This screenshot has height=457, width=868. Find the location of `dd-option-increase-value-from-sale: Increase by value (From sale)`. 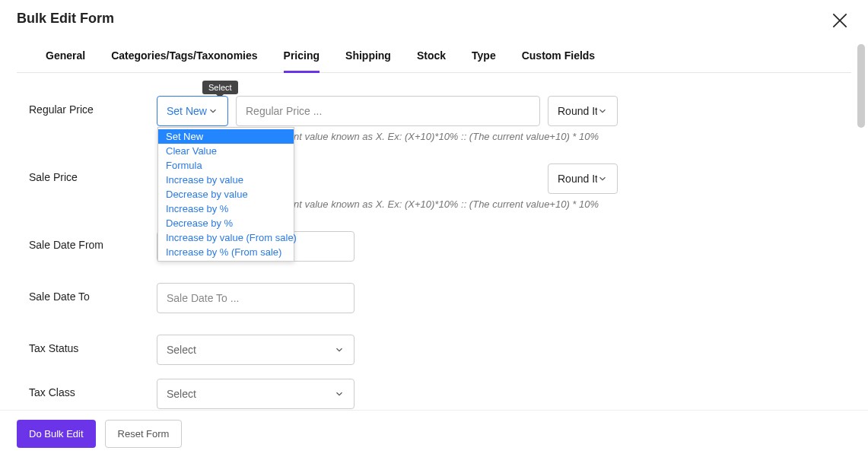

dd-option-increase-value-from-sale: Increase by value (From sale) is located at coordinates (226, 237).